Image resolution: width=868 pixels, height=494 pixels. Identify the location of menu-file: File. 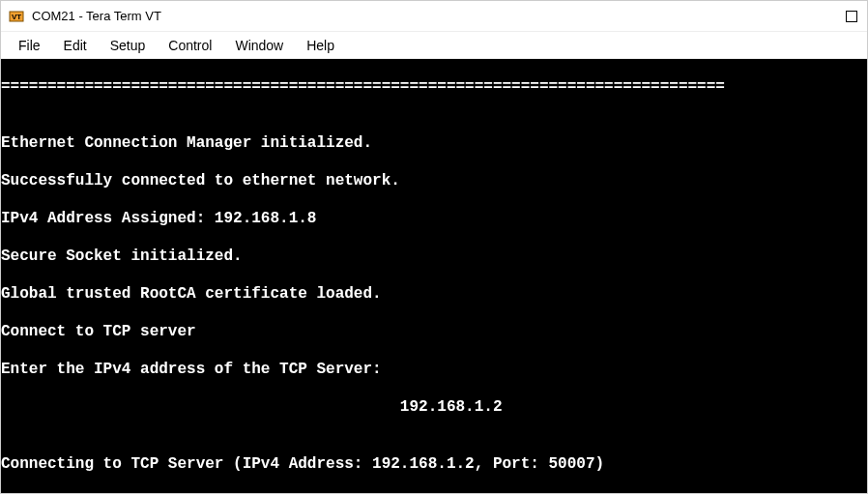
(29, 45).